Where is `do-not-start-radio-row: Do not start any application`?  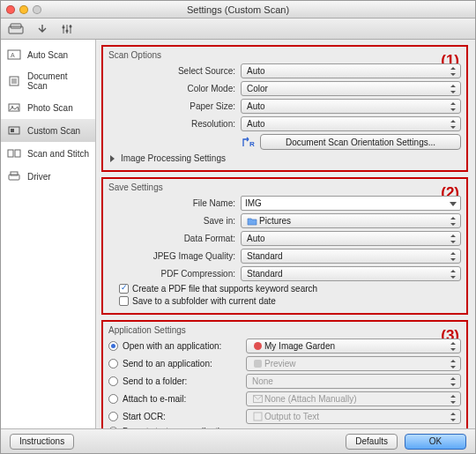 do-not-start-radio-row: Do not start any application is located at coordinates (169, 428).